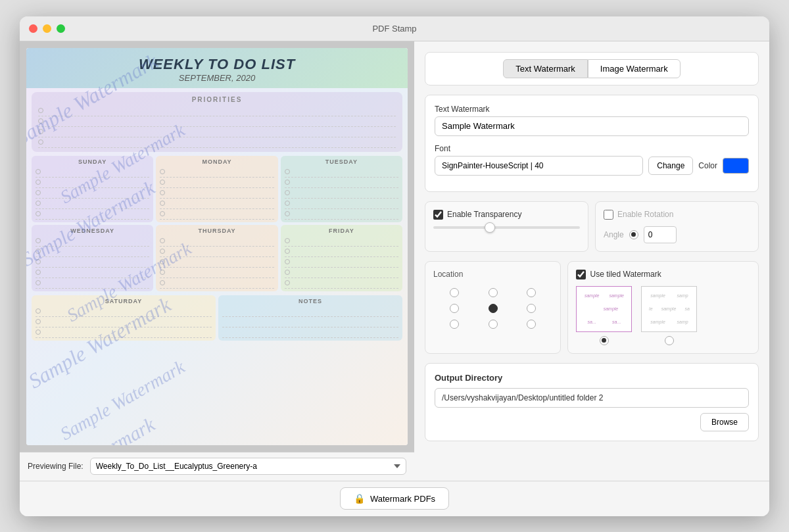  Describe the element at coordinates (217, 466) in the screenshot. I see `preview-bottom: Previewing File: Weekly_To_Do_List__Euca…` at that location.